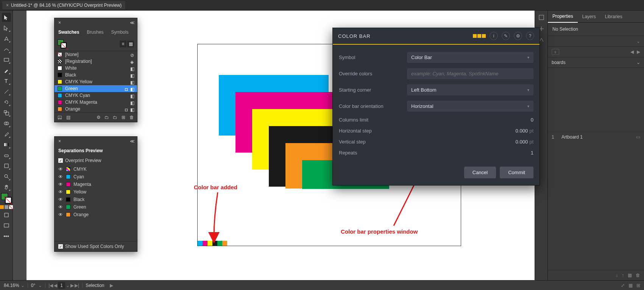 Image resolution: width=644 pixels, height=290 pixels. What do you see at coordinates (638, 285) in the screenshot?
I see `status-icon-3: ⊞` at bounding box center [638, 285].